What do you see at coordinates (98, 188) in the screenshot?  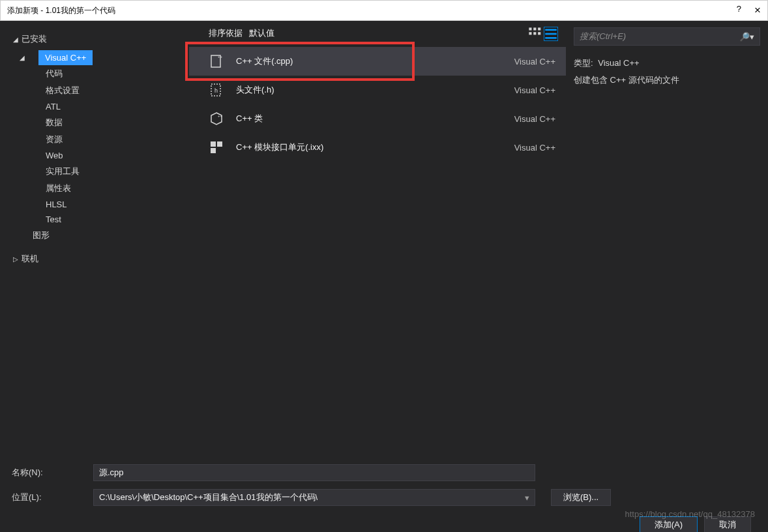 I see `sidebar-item-property: 属性表` at bounding box center [98, 188].